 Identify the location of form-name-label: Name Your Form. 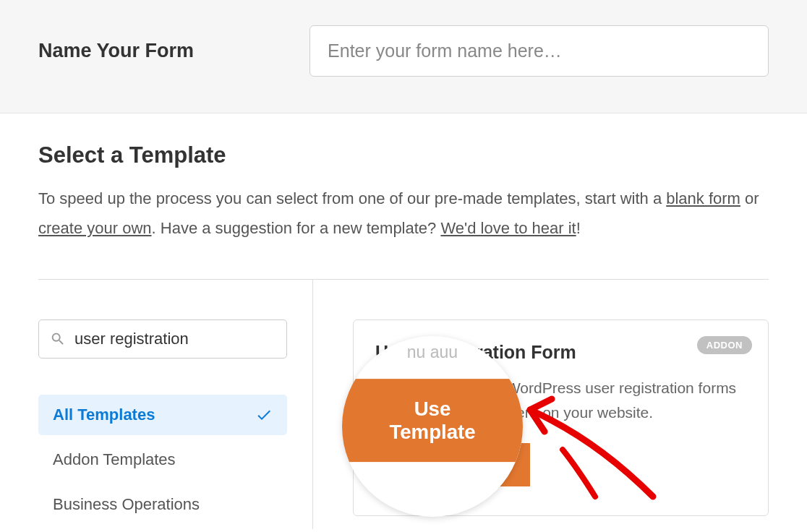
(116, 51).